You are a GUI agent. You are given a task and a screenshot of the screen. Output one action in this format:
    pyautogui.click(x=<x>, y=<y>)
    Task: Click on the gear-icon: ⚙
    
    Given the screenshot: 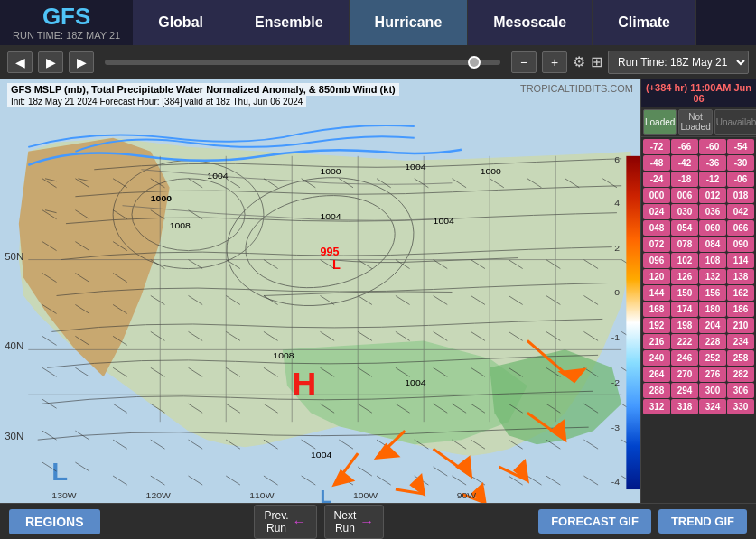 What is the action you would take?
    pyautogui.click(x=579, y=61)
    